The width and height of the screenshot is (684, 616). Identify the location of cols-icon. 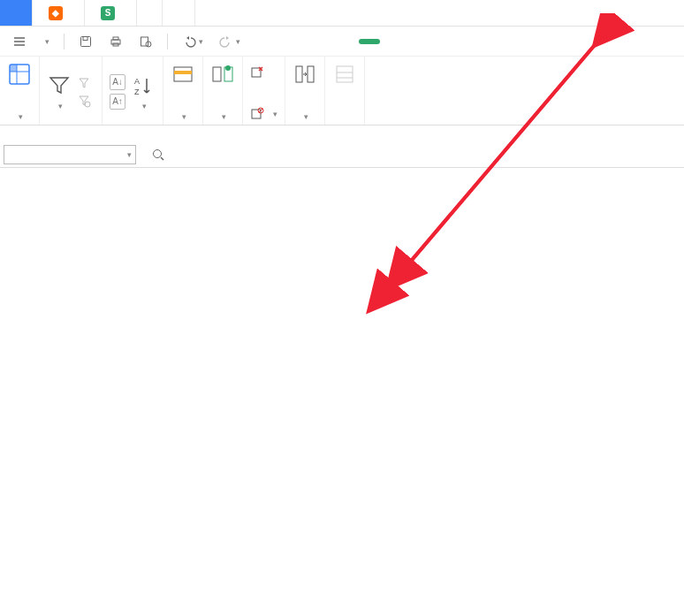
(305, 74).